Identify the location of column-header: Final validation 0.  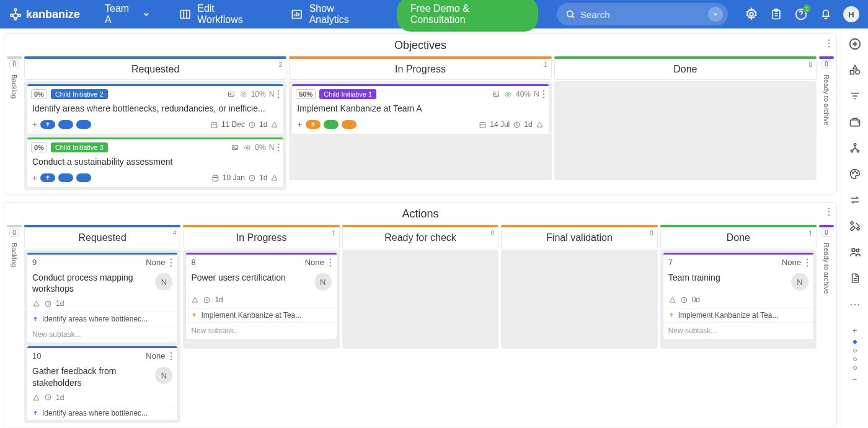
(579, 238).